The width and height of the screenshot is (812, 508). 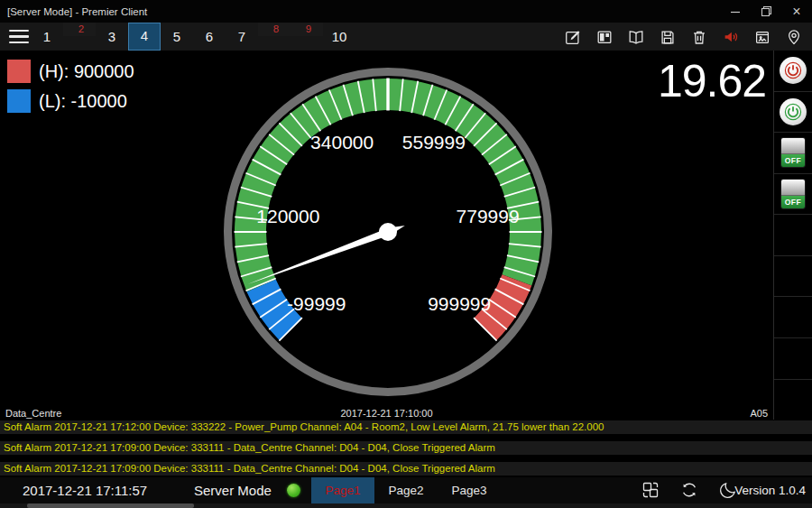 What do you see at coordinates (386, 413) in the screenshot?
I see `gauge-timestamp: 2017-12-21 17:10:00` at bounding box center [386, 413].